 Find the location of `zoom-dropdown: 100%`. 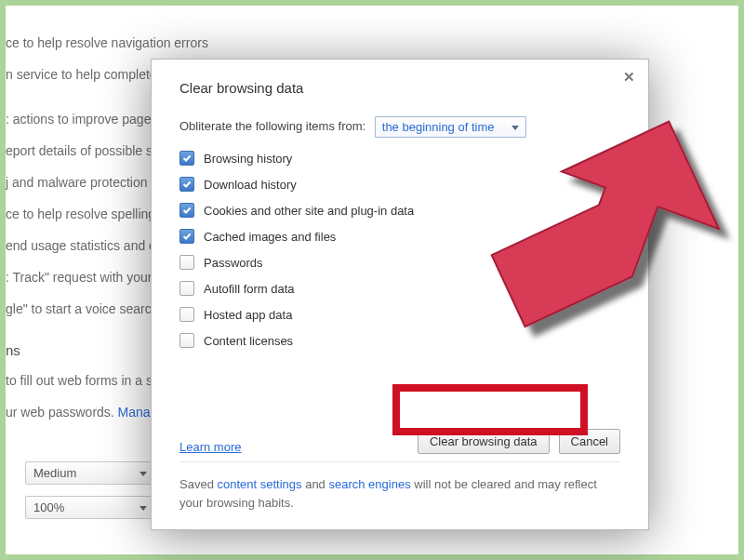

zoom-dropdown: 100% is located at coordinates (89, 508).